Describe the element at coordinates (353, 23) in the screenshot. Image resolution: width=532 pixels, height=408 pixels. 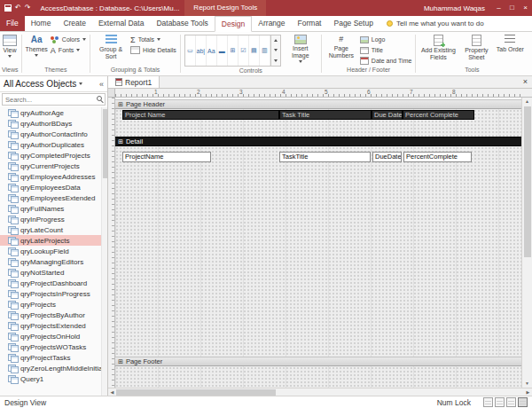
I see `ribbon-tab: Page Setup` at that location.